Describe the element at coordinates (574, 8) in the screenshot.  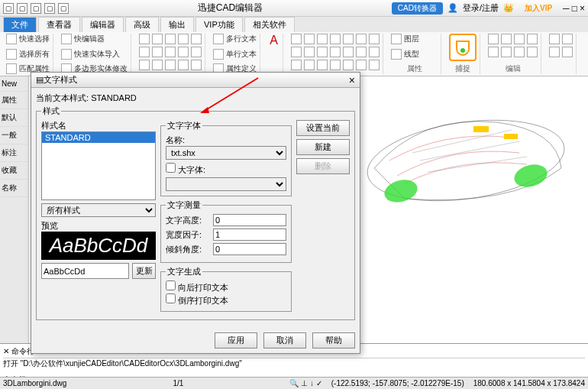
I see `maximize-button: □` at that location.